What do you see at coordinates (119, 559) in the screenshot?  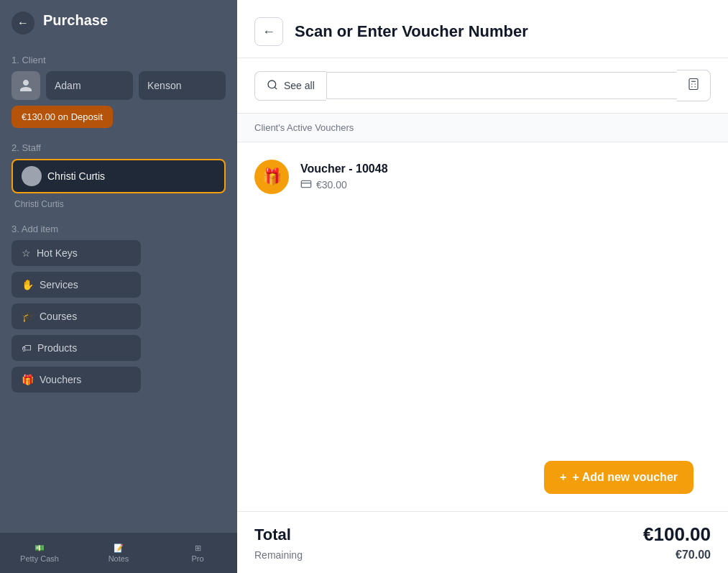 I see `bg-notes-label: Notes` at bounding box center [119, 559].